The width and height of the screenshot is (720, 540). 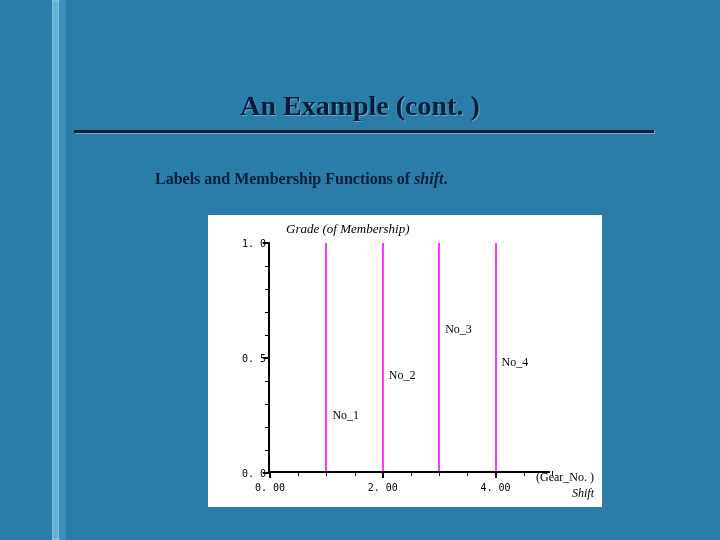 I want to click on title-underline, so click(x=364, y=132).